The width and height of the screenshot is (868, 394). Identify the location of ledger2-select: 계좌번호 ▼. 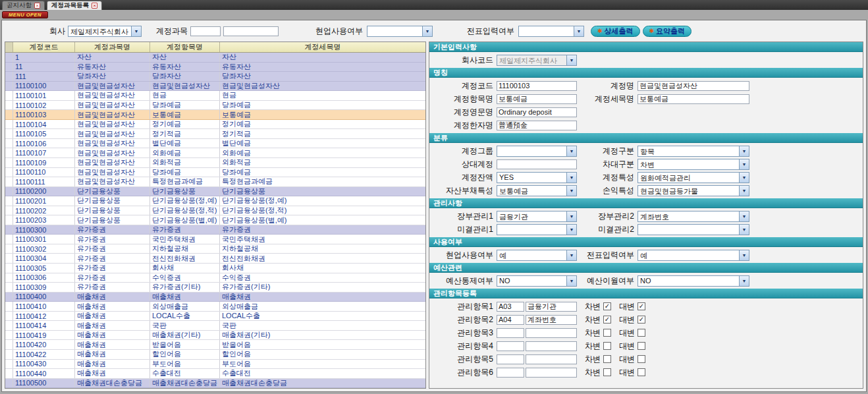
(693, 216).